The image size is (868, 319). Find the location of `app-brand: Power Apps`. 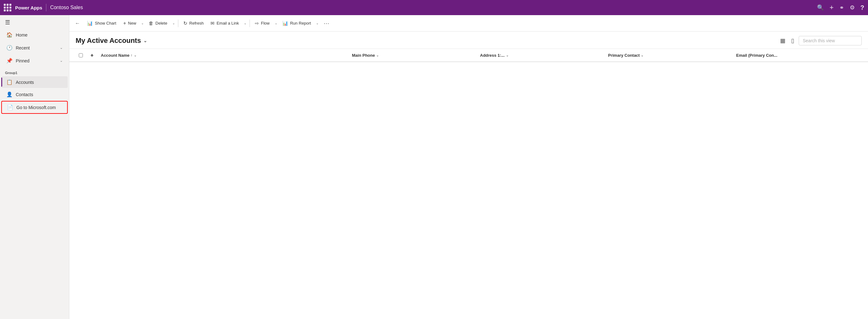

app-brand: Power Apps is located at coordinates (29, 8).